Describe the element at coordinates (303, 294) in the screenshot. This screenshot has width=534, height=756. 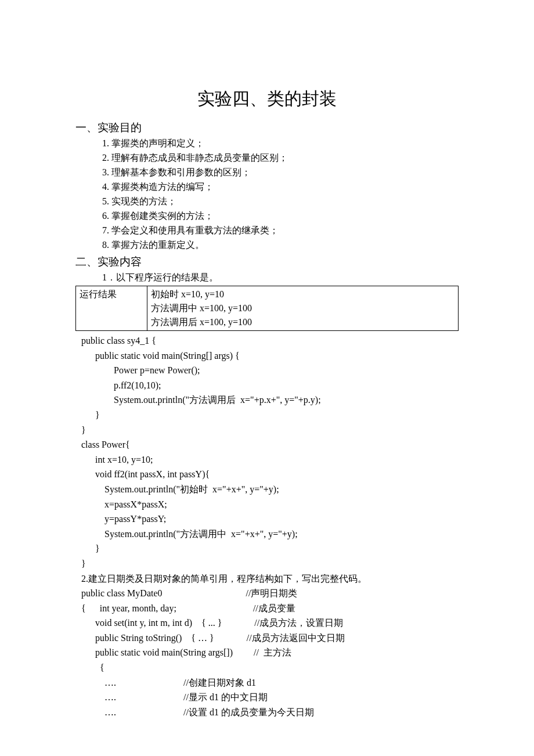
I see `result-line: 初始时 x=6, y=6` at that location.